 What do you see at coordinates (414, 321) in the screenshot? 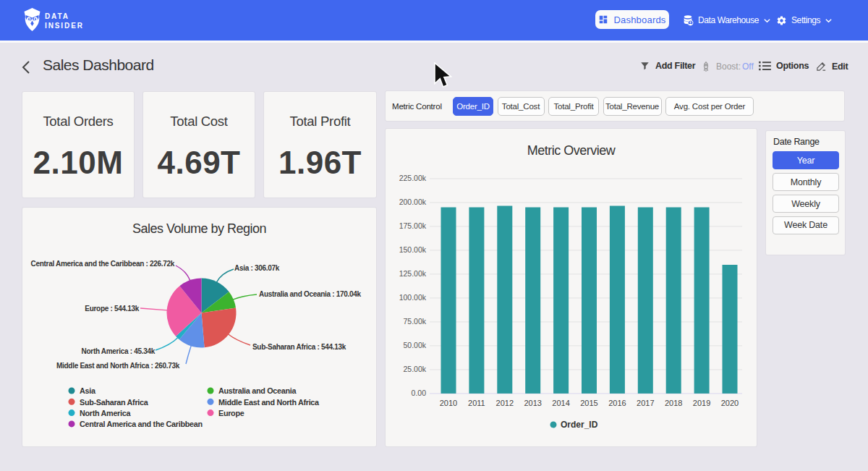
I see `svg-text: 75.00k` at bounding box center [414, 321].